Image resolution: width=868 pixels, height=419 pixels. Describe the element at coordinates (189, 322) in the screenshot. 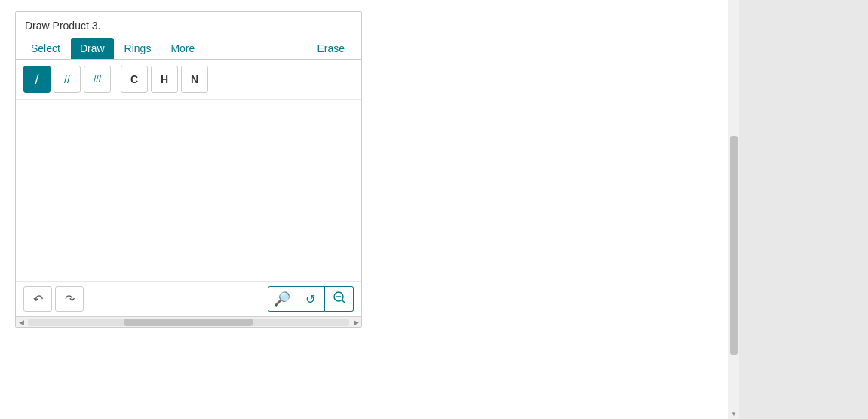

I see `horizontal-scrollbar: ◀ ▶` at that location.